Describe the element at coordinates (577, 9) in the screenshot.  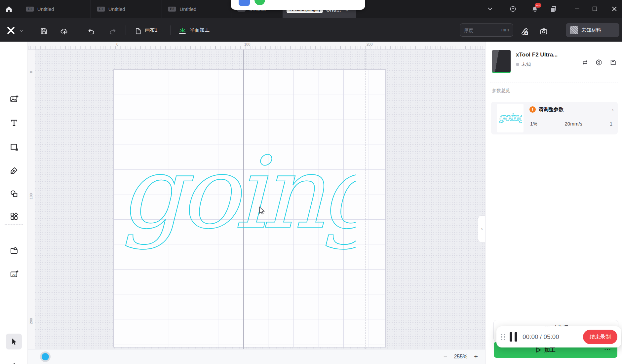
I see `minimize-button` at that location.